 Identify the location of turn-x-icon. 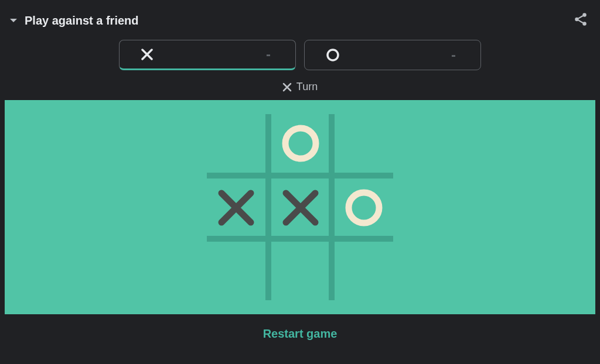
(287, 87).